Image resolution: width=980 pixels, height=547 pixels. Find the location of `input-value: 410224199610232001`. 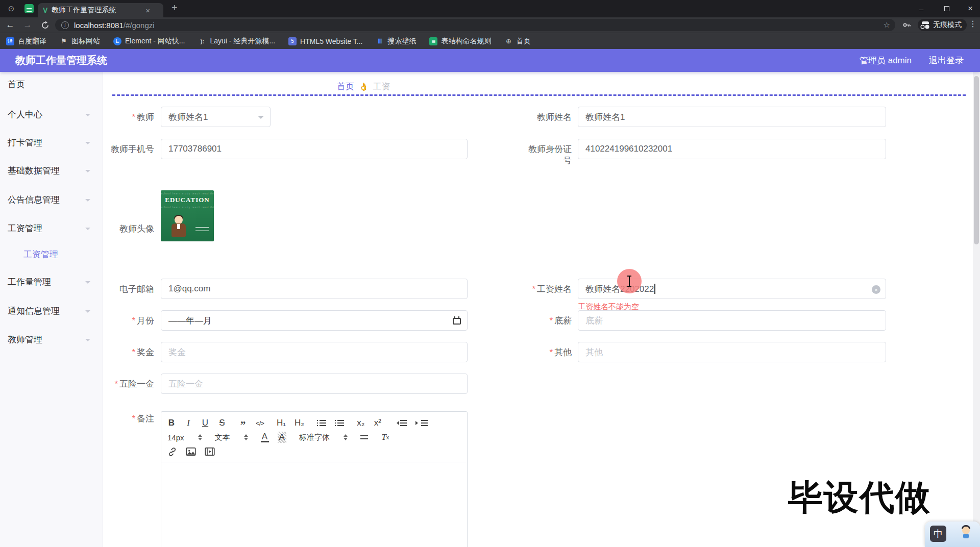

input-value: 410224199610232001 is located at coordinates (629, 149).